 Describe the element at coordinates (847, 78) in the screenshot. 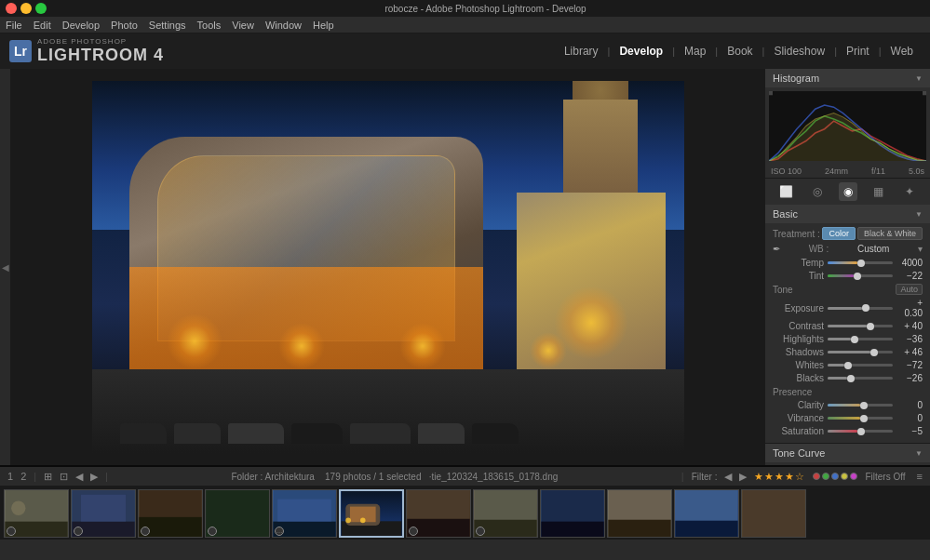

I see `histogram-header: Histogram ▼` at that location.